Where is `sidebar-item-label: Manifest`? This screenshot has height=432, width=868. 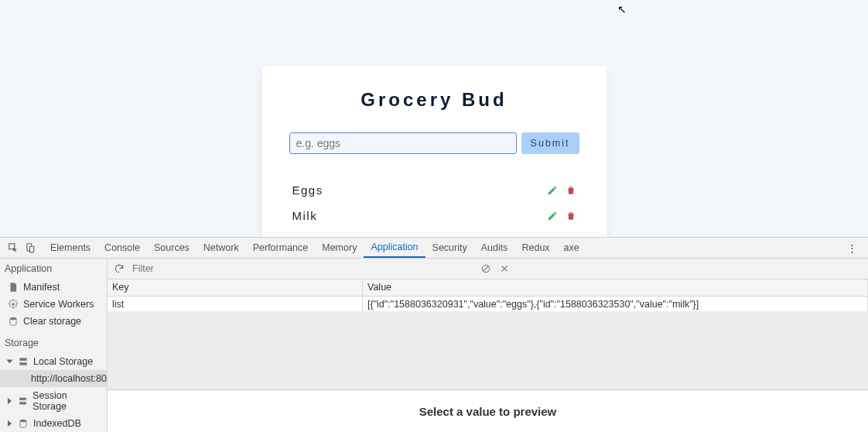 sidebar-item-label: Manifest is located at coordinates (42, 287).